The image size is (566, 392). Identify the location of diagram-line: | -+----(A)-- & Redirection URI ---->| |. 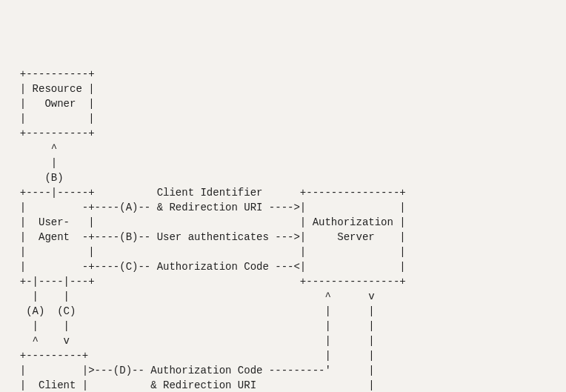
(207, 207).